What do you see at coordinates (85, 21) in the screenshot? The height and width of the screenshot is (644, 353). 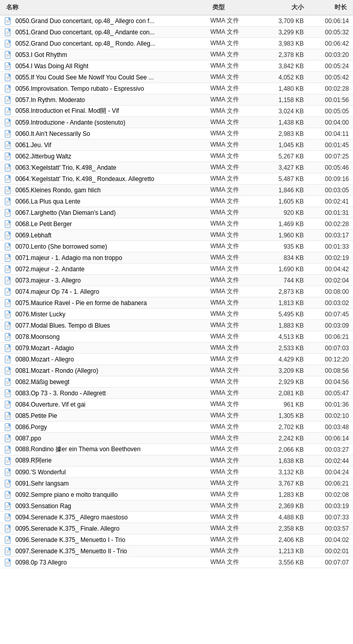 I see `row-filename: 0050.Grand Duo concertant, op.48_ Allegr…` at bounding box center [85, 21].